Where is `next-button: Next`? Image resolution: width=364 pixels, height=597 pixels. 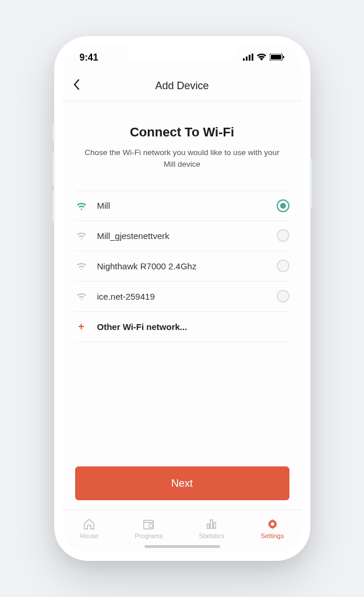 next-button: Next is located at coordinates (182, 483).